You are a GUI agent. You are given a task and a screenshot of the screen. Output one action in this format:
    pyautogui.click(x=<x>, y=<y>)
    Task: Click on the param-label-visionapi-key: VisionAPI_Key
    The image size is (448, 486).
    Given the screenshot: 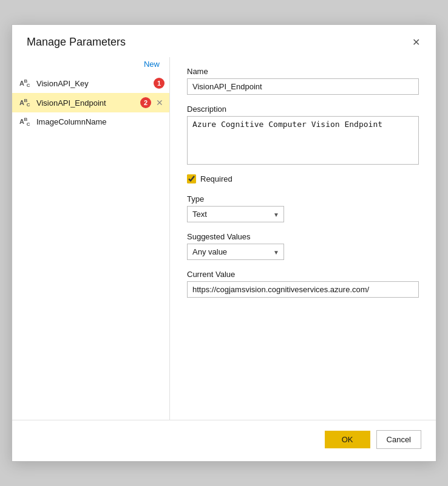 What is the action you would take?
    pyautogui.click(x=92, y=84)
    